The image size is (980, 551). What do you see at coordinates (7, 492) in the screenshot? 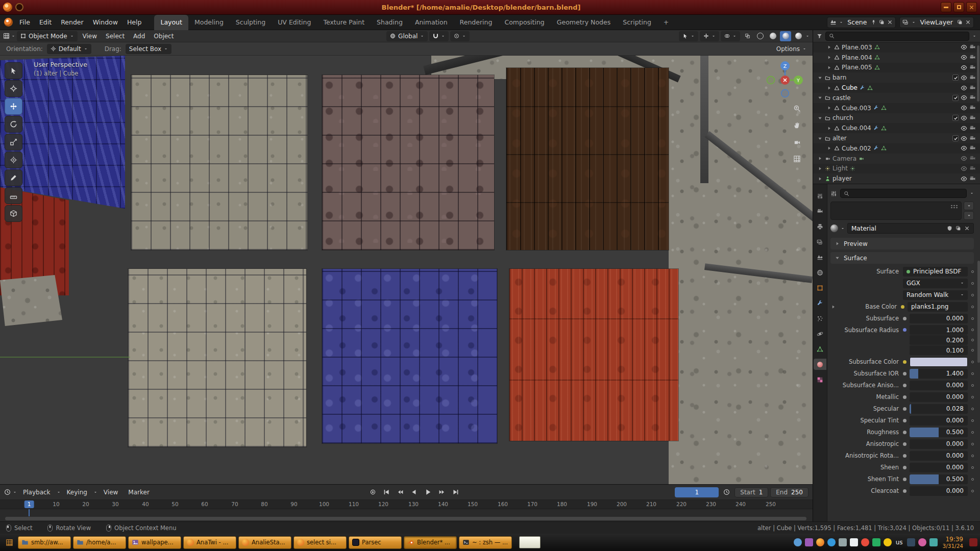
I see `timeline-editor-icon` at bounding box center [7, 492].